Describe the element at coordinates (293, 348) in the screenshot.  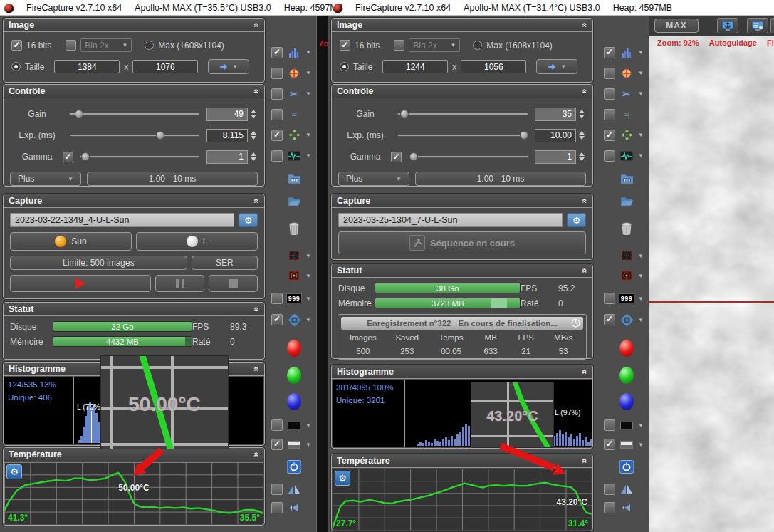
I see `toolbar-item-red-ball: ▼` at that location.